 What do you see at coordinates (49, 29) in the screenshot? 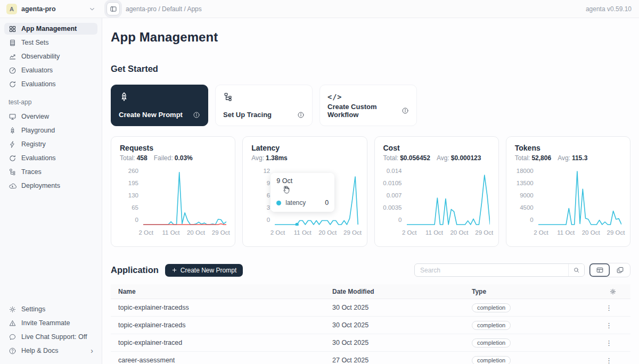
I see `sidebar-item-label: App Management` at bounding box center [49, 29].